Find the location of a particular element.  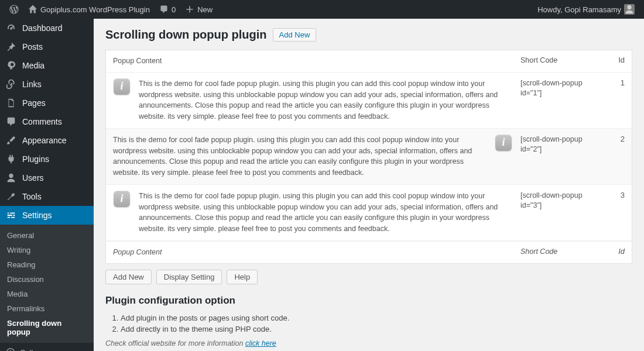

menu-posts: Posts is located at coordinates (47, 47).